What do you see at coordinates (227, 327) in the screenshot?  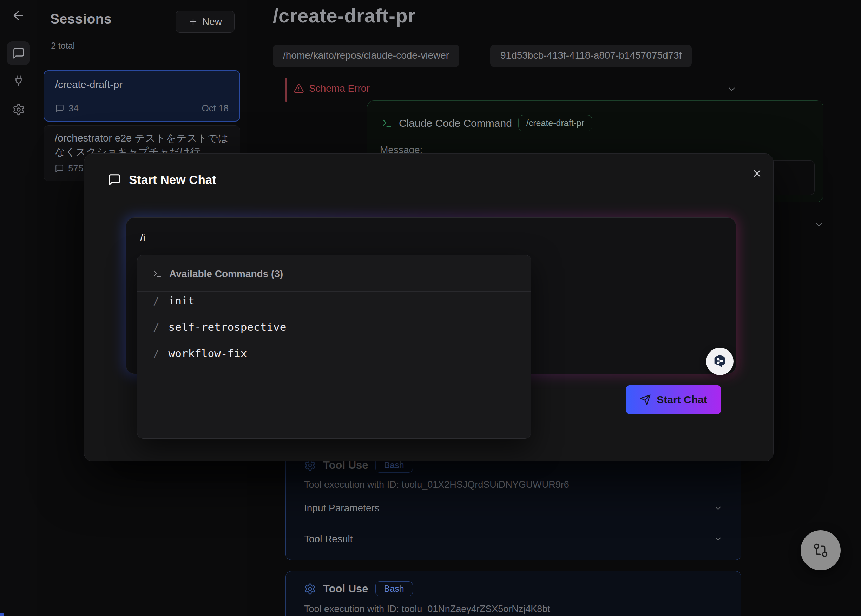 I see `command-name: self-retrospective` at bounding box center [227, 327].